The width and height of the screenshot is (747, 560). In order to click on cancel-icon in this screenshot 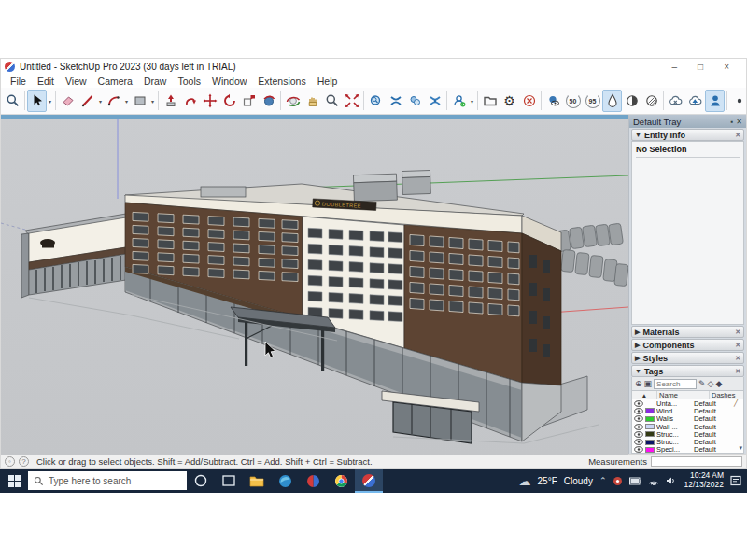, I will do `click(529, 101)`.